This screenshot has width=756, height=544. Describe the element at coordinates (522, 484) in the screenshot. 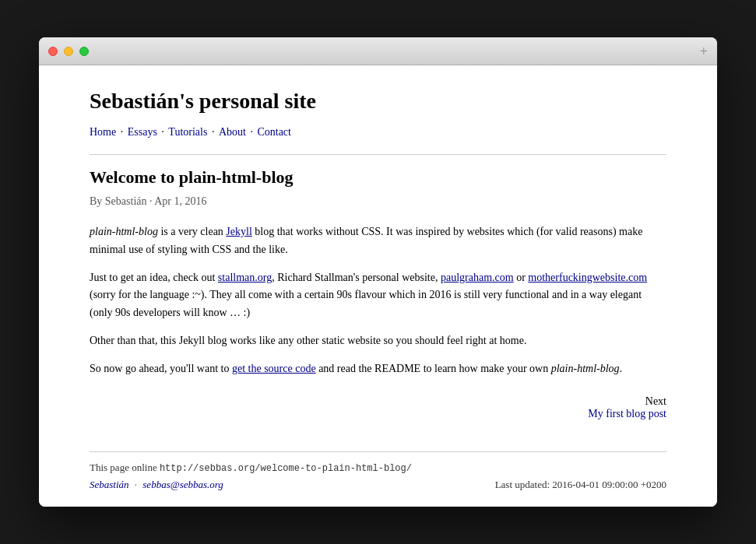

I see `last-updated-label: Last updated:` at that location.